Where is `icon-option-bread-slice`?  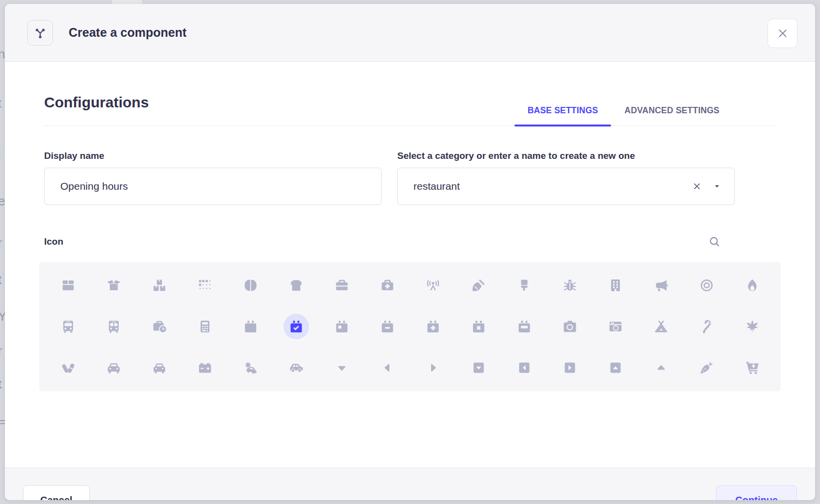 icon-option-bread-slice is located at coordinates (296, 285).